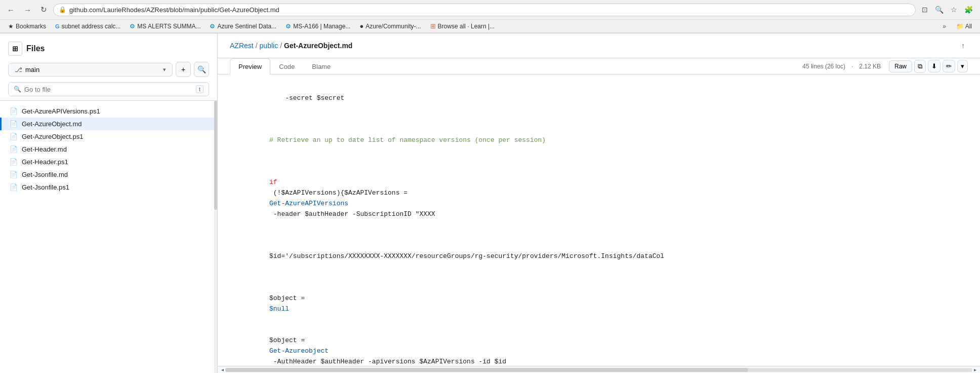 The image size is (980, 373). What do you see at coordinates (487, 370) in the screenshot?
I see `scroll-thumb` at bounding box center [487, 370].